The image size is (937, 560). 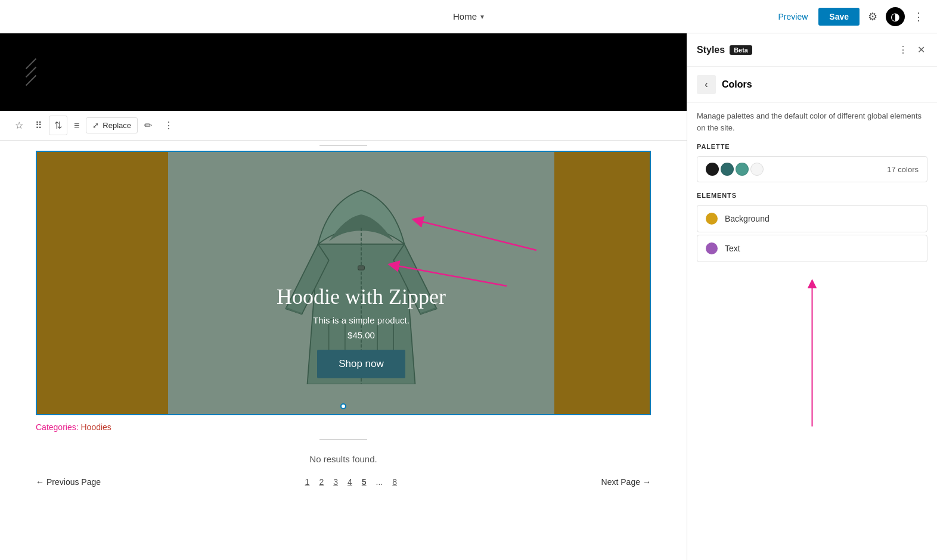 What do you see at coordinates (812, 232) in the screenshot?
I see `elements-section: ELEMENTS Background Text` at bounding box center [812, 232].